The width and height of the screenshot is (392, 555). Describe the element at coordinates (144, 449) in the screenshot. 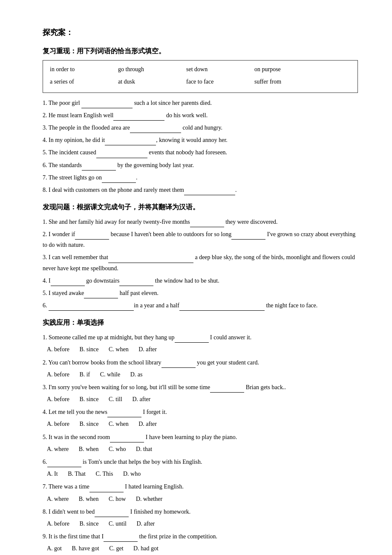

I see `mc-q5-d: D. that` at that location.